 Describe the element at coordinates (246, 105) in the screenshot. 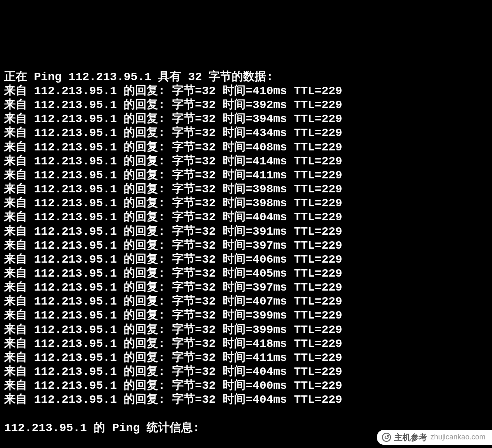

I see `ping-reply-line: 来自 112.213.95.1 的回复: 字节=32 时间=392ms TTL=…` at that location.